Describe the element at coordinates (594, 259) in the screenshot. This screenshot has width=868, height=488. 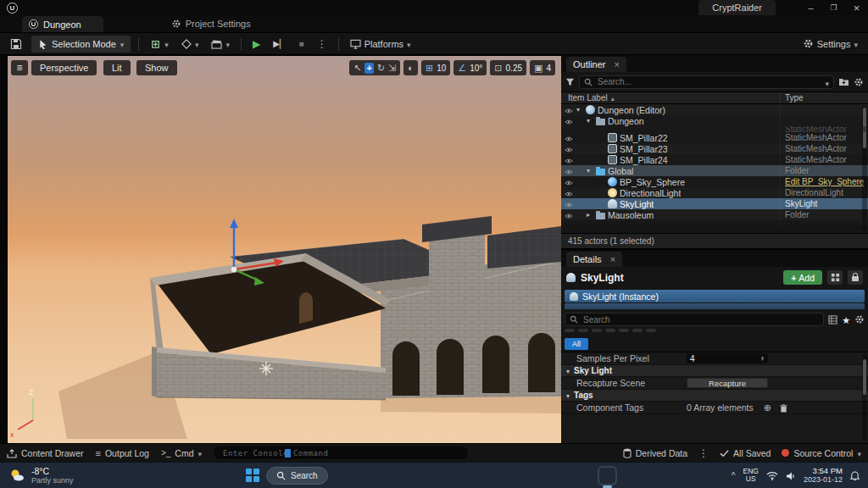
I see `tab-details: Details` at that location.